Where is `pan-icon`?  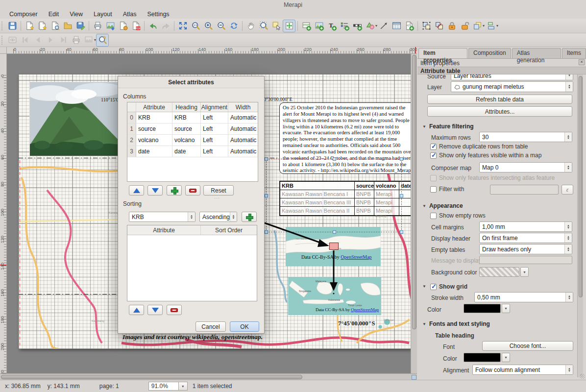
pan-icon is located at coordinates (251, 26).